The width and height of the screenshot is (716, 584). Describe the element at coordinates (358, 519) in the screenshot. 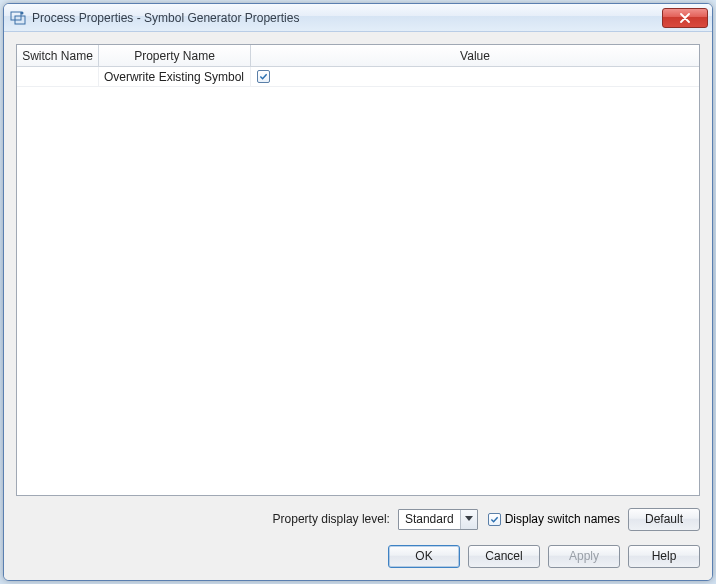

I see `options-row: Property display level: Standard Display…` at that location.